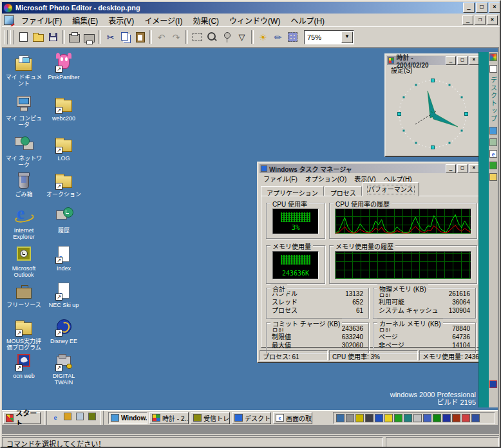 Image resolution: width=501 pixels, height=448 pixels. I want to click on filter-tool-button: ▽, so click(242, 37).